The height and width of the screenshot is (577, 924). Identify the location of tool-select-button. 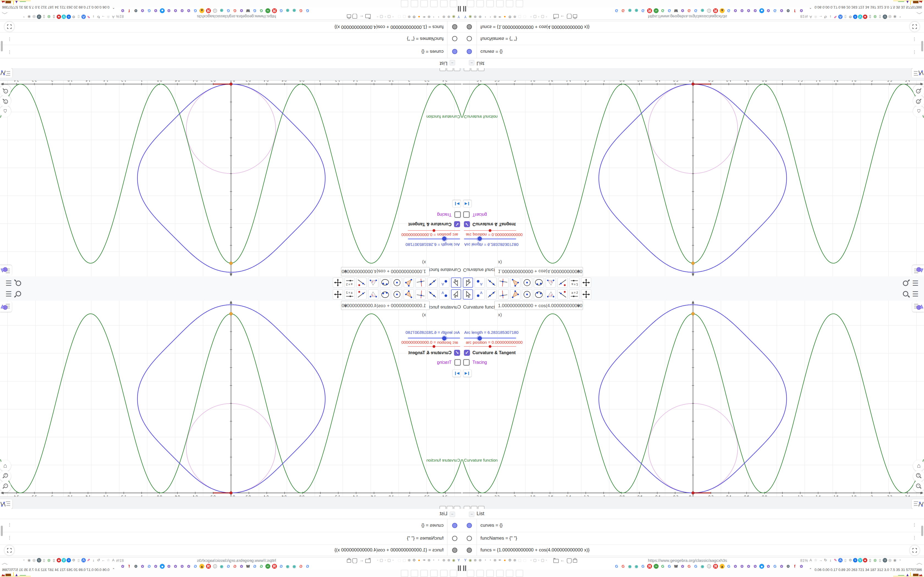
(468, 295).